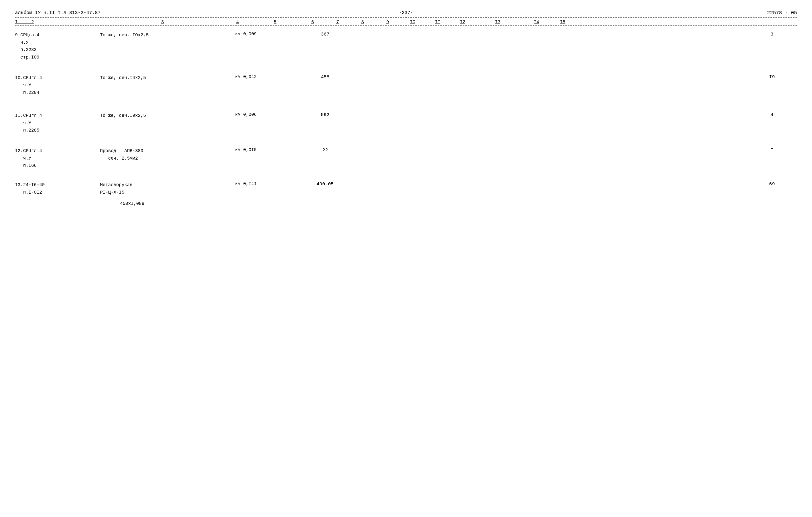 The height and width of the screenshot is (517, 812). I want to click on row-10-id: IO.СРЦгл.4 ч.У п.2284, so click(57, 85).